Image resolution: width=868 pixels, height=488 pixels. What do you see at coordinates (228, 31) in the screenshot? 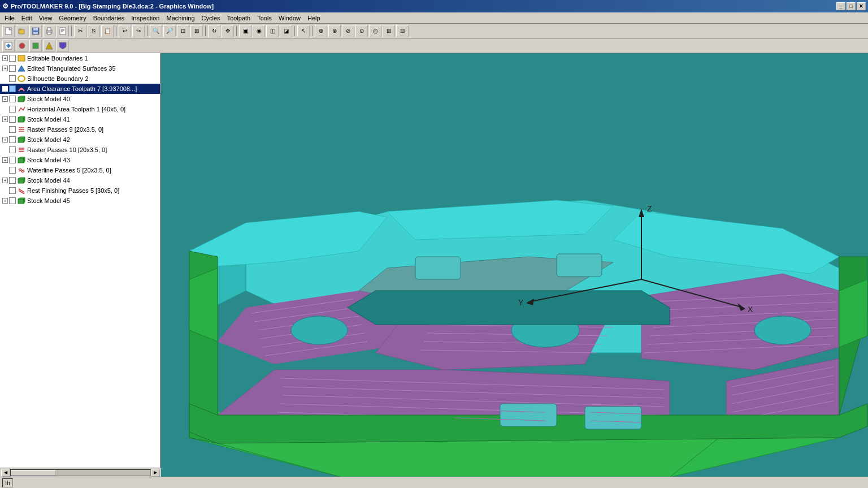
I see `pan-button: ✥` at bounding box center [228, 31].